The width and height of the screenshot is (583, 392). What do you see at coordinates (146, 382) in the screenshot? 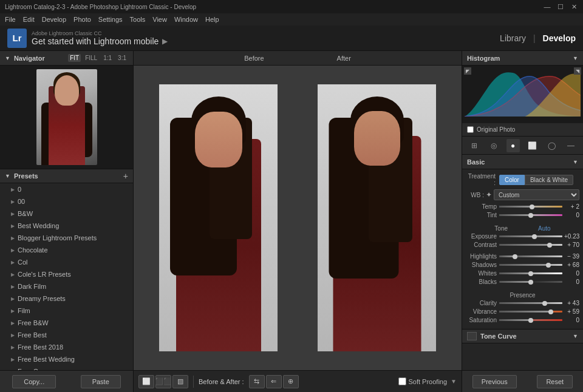
I see `single-view-button: ⬜` at bounding box center [146, 382].